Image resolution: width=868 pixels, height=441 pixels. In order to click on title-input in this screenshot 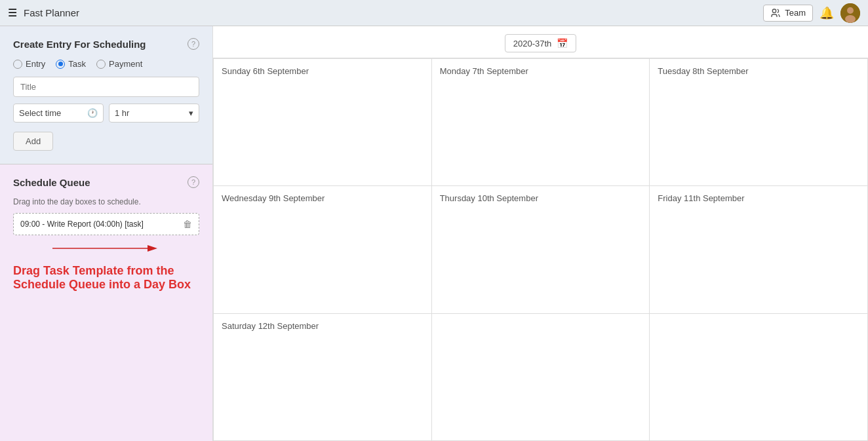, I will do `click(106, 86)`.